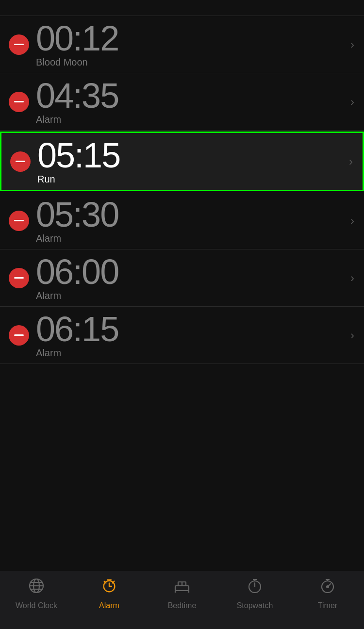  What do you see at coordinates (191, 62) in the screenshot?
I see `alarm-label: Blood Moon` at bounding box center [191, 62].